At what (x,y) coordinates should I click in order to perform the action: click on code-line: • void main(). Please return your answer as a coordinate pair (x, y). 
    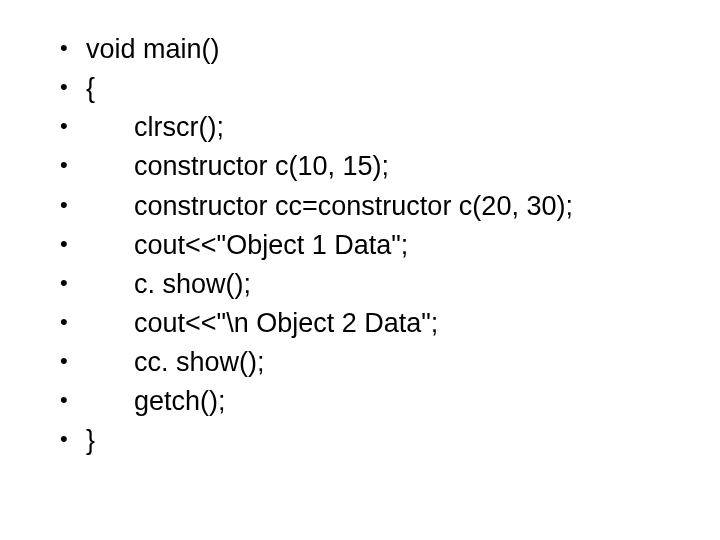
    Looking at the image, I should click on (390, 50).